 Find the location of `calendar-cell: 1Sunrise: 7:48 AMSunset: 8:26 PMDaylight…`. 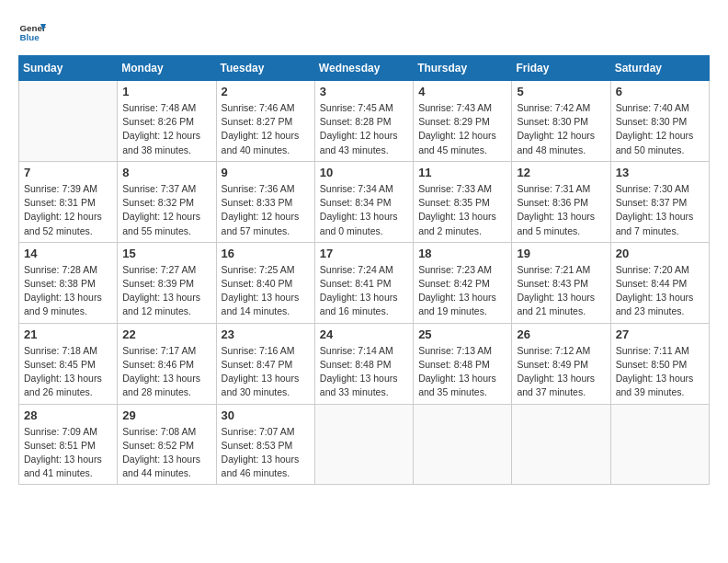

calendar-cell: 1Sunrise: 7:48 AMSunset: 8:26 PMDaylight… is located at coordinates (167, 121).